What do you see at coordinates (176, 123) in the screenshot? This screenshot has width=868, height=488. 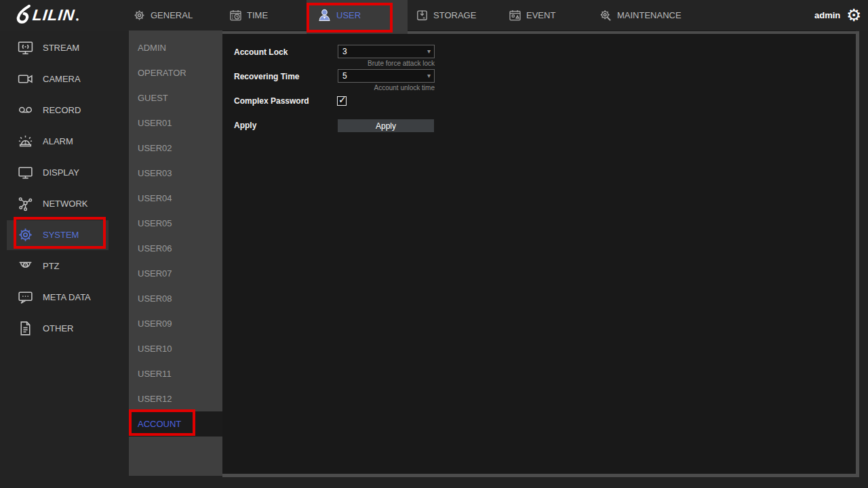 I see `submenu-item-user01: USER01` at bounding box center [176, 123].